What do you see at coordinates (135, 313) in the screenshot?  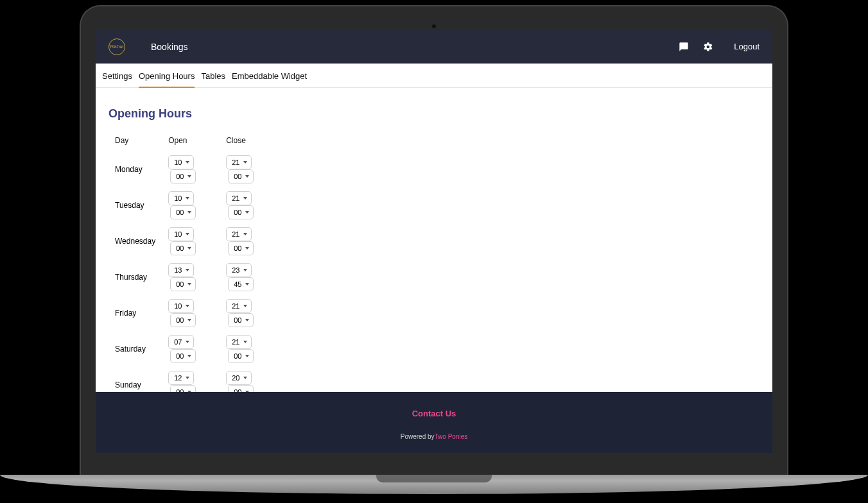 I see `day-label: Friday` at bounding box center [135, 313].